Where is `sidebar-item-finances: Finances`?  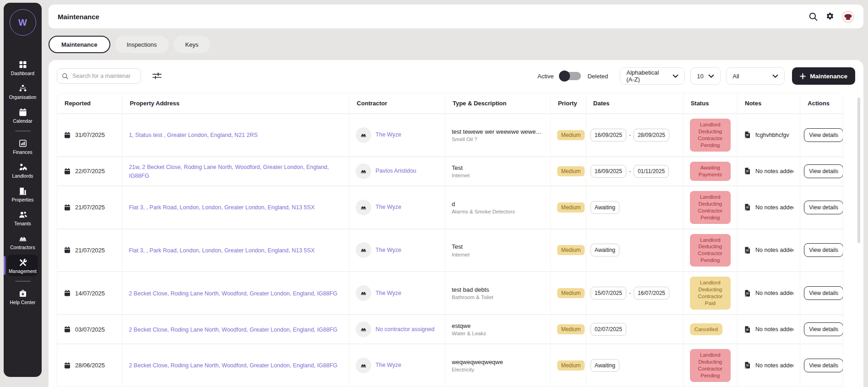 sidebar-item-finances: Finances is located at coordinates (23, 147).